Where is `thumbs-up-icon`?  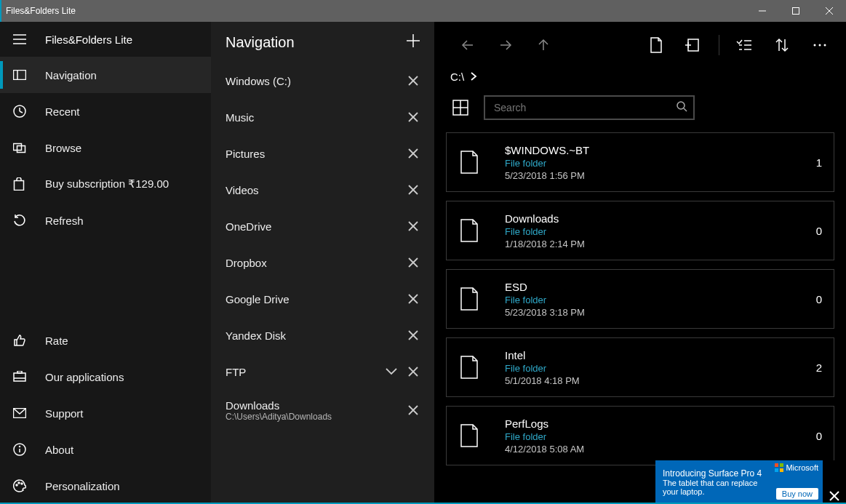
thumbs-up-icon is located at coordinates (23, 340).